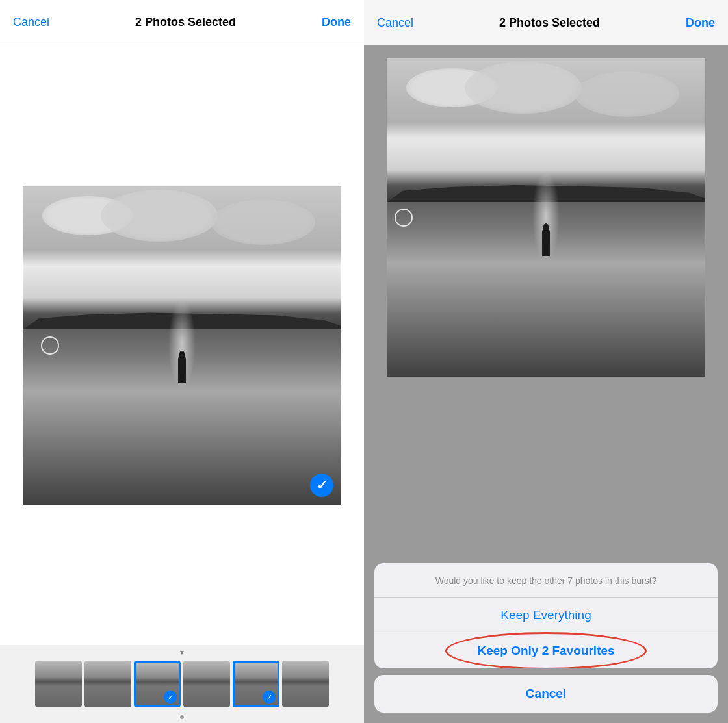 The width and height of the screenshot is (728, 723). What do you see at coordinates (546, 616) in the screenshot?
I see `keep-everything-button: Keep Everything` at bounding box center [546, 616].